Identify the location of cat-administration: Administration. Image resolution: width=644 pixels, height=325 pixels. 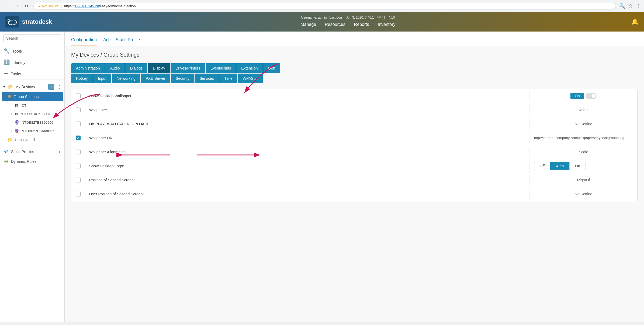
(88, 68).